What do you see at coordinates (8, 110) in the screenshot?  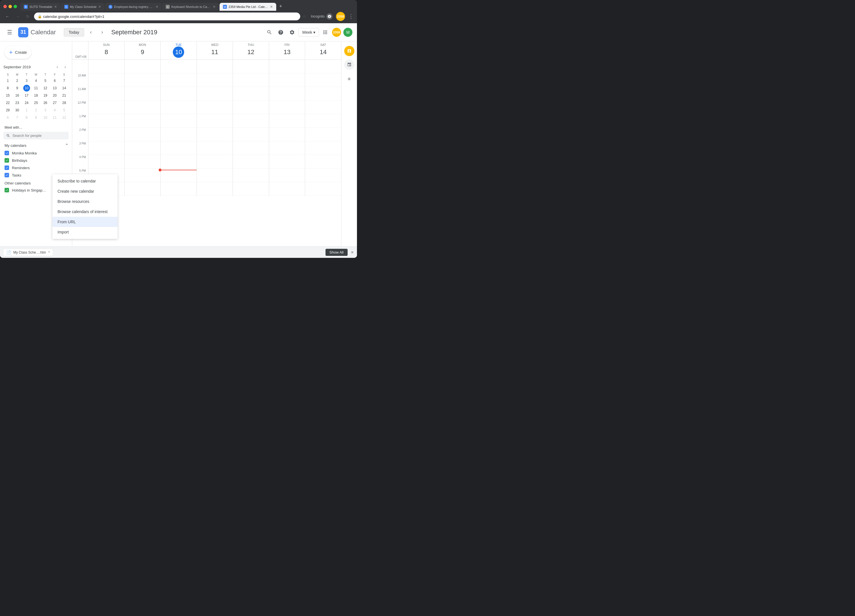 I see `mini-cal-day: 29` at bounding box center [8, 110].